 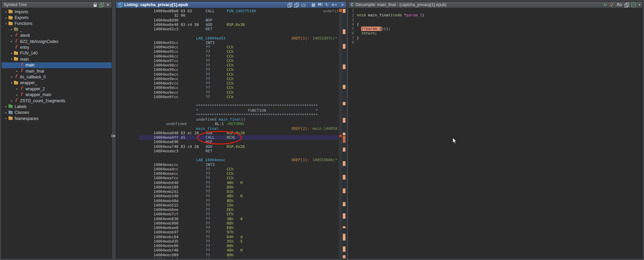 What do you see at coordinates (57, 71) in the screenshot?
I see `tree-item: ▸ main_final` at bounding box center [57, 71].